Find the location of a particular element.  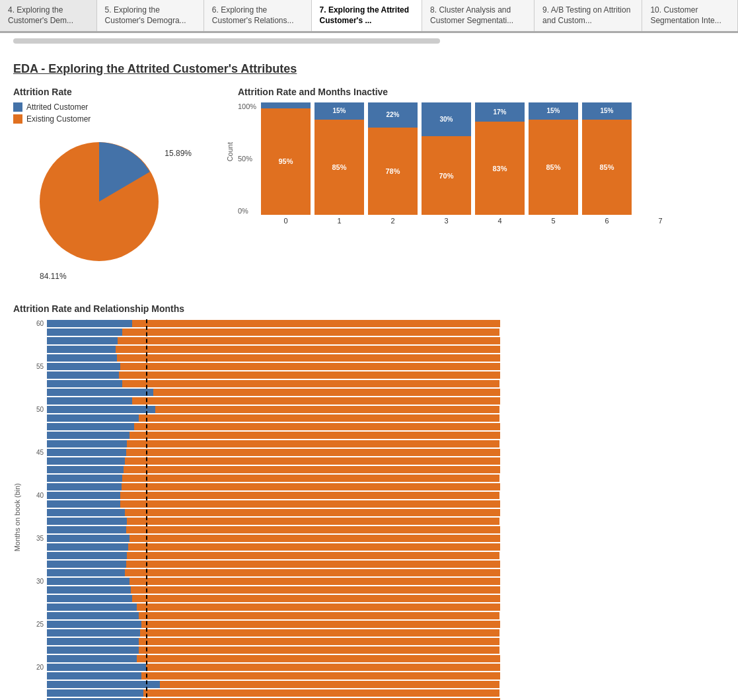

bar-5-blue: 15% is located at coordinates (554, 111).